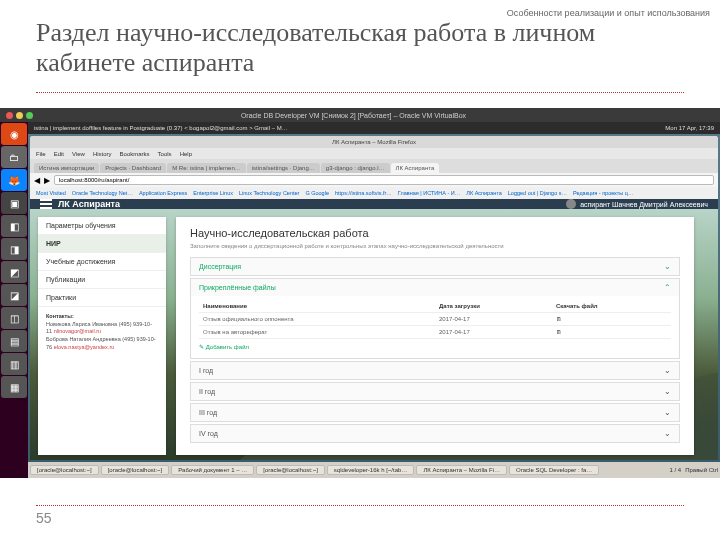  I want to click on unity-launcher: ◉ 🗀 🦊 ▣ ◧ ◨ ◩ ◪ ◫ ▤ ▥ ▦, so click(14, 300).